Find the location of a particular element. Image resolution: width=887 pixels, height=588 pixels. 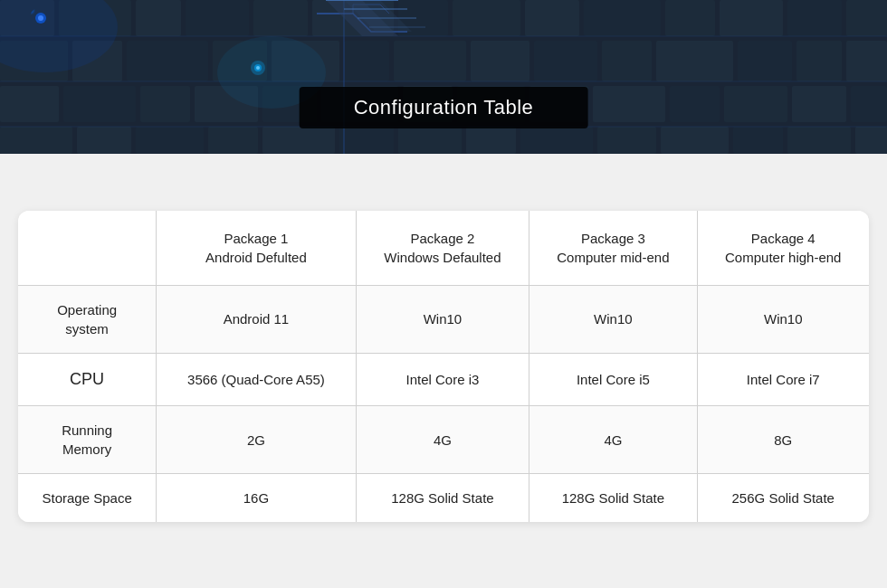

row-cpu-col4: Intel Core i5 is located at coordinates (614, 379).